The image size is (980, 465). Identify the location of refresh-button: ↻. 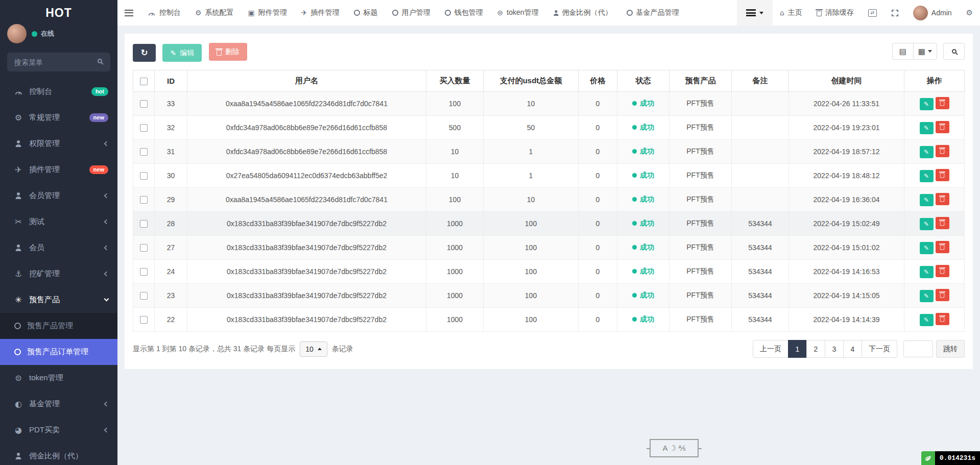
(144, 53).